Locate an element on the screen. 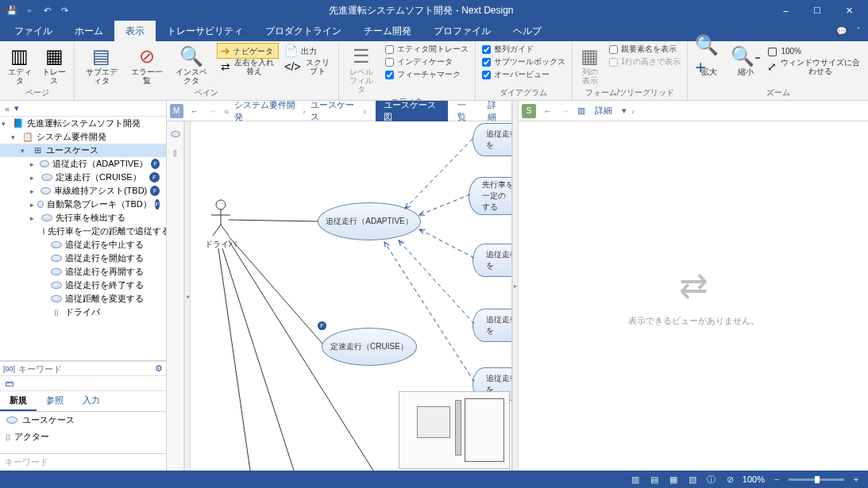 This screenshot has width=868, height=488. chk-editor-trace: エティタ間トレース is located at coordinates (427, 49).